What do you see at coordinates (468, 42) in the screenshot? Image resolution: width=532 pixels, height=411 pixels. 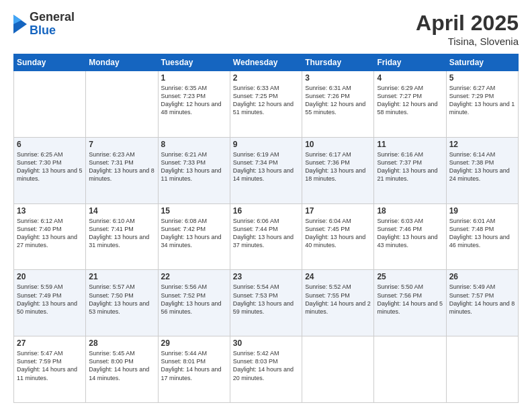 I see `location-title: Tisina, Slovenia` at bounding box center [468, 42].